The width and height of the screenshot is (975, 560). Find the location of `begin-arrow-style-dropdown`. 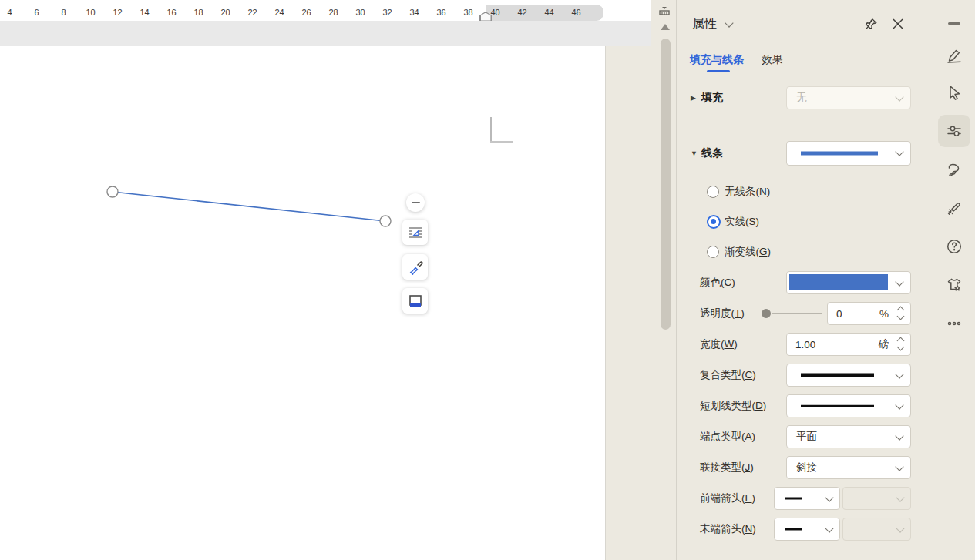

begin-arrow-style-dropdown is located at coordinates (807, 498).